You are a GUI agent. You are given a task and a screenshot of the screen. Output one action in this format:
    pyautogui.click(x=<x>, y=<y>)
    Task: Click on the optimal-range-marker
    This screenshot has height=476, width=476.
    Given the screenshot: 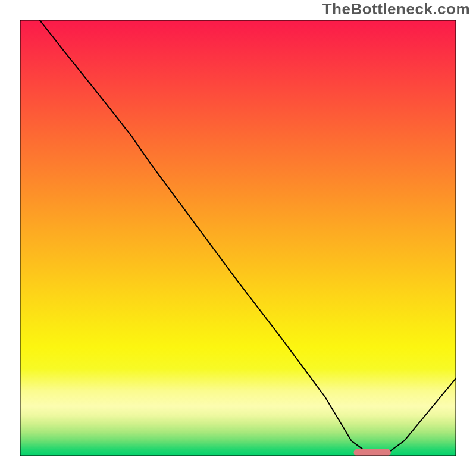 What is the action you would take?
    pyautogui.click(x=372, y=452)
    